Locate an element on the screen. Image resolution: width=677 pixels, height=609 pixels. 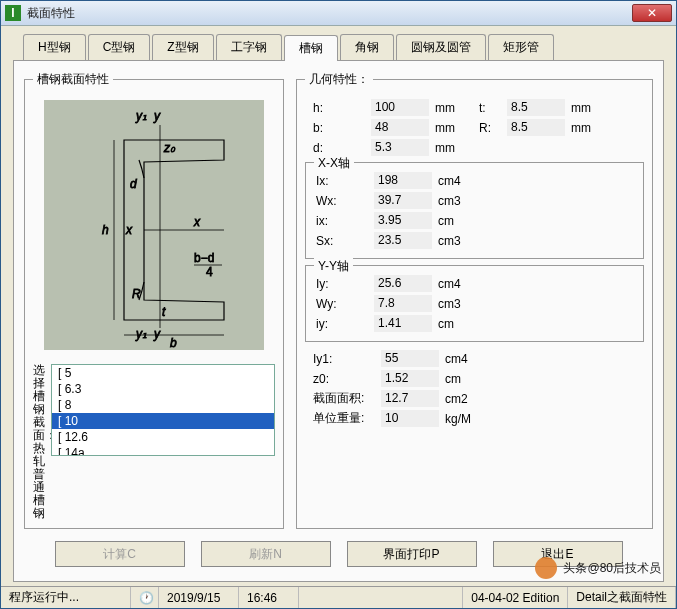
prop-label: iy: is located at coordinates (338, 324).